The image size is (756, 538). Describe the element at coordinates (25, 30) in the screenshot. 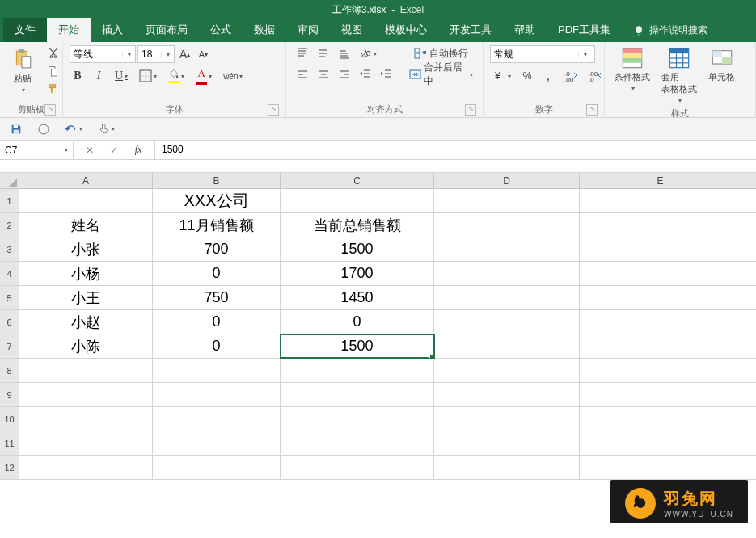

I see `tab-file: 文件` at that location.